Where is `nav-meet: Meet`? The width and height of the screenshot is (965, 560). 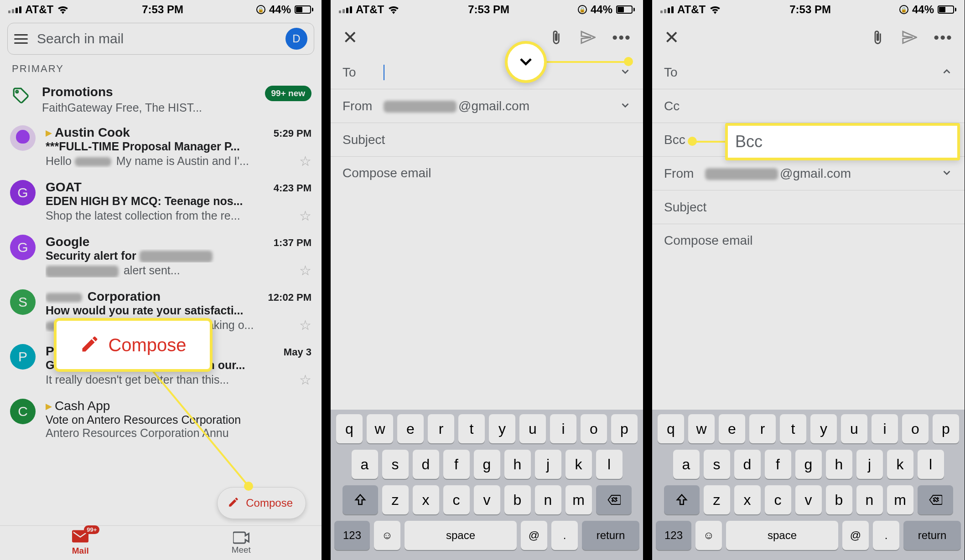
nav-meet: Meet is located at coordinates (242, 543).